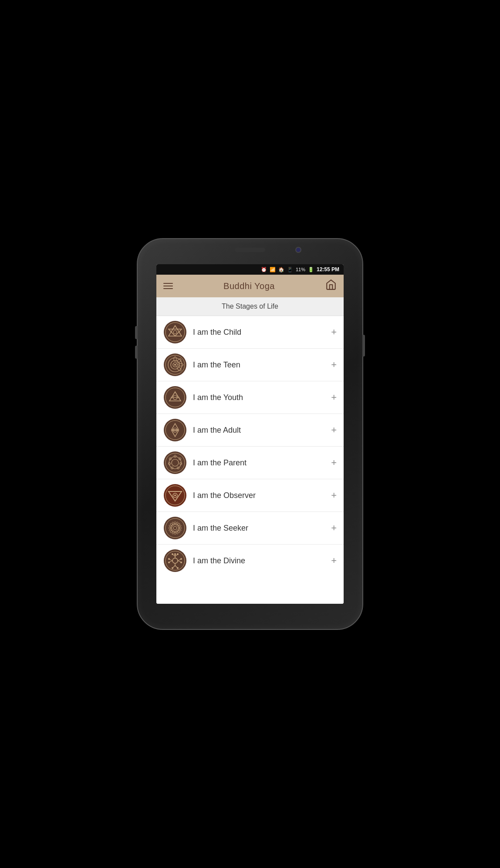  I want to click on clock: 12:55 PM, so click(328, 269).